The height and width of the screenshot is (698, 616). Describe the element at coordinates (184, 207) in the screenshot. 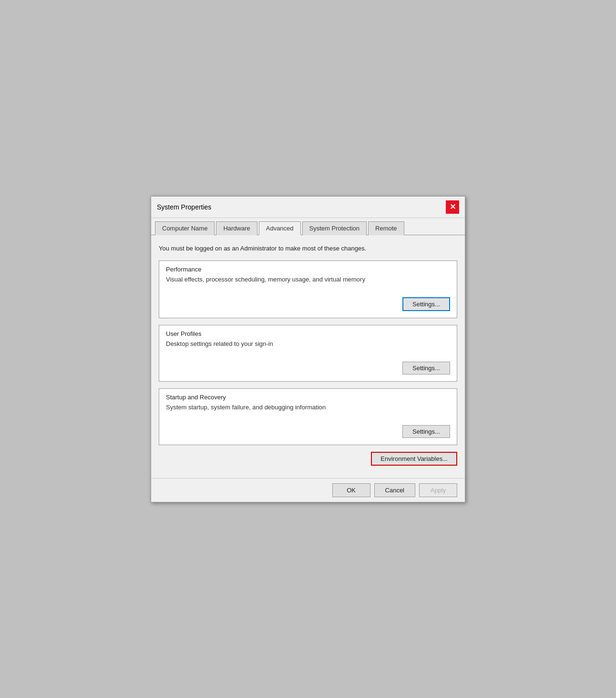

I see `dialog-title: System Properties` at that location.